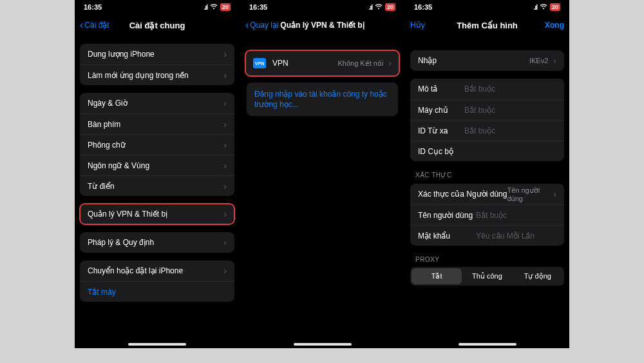 The height and width of the screenshot is (363, 644). I want to click on cancel-button: Hủy, so click(417, 25).